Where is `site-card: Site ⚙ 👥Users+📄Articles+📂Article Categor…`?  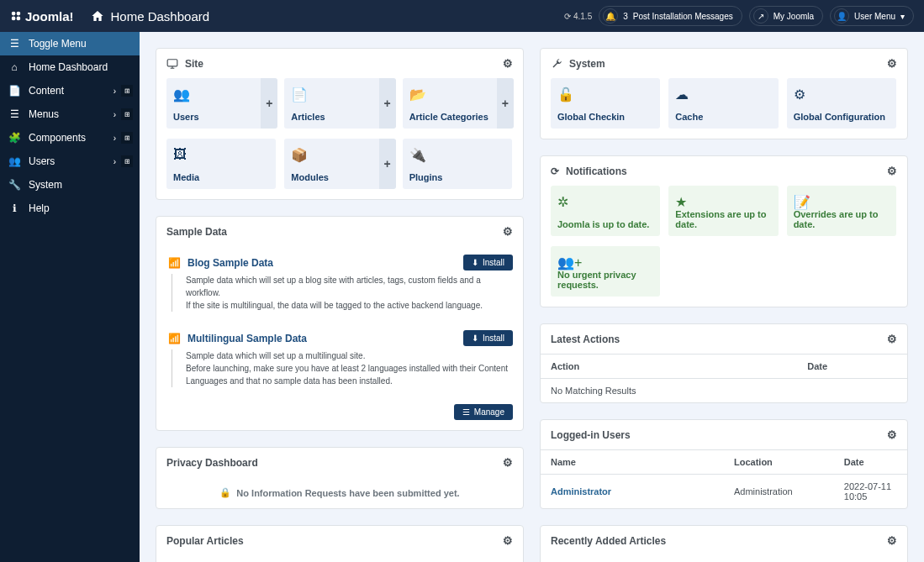
site-card: Site ⚙ 👥Users+📄Articles+📂Article Categor… is located at coordinates (340, 124).